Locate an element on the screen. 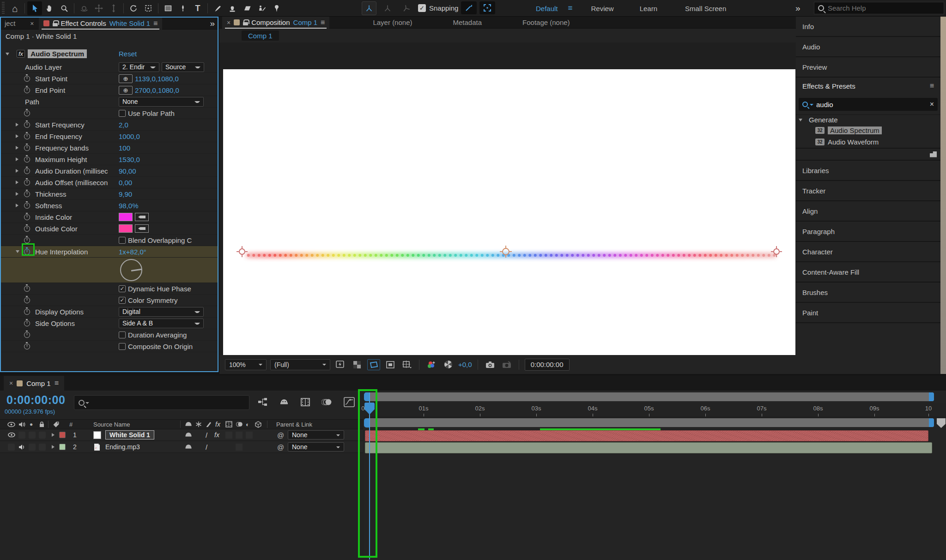 The height and width of the screenshot is (560, 946). audio-layer-dropdown: 2. Endir is located at coordinates (139, 67).